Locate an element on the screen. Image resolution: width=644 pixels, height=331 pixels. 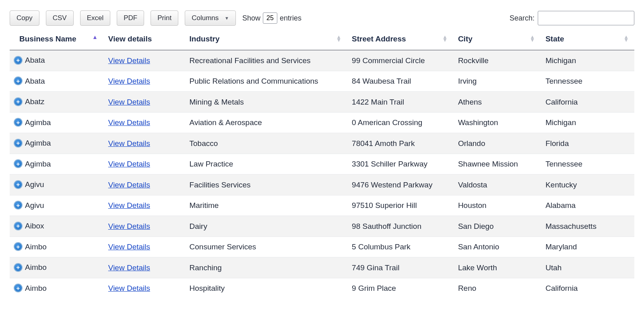
col-state: State ▲▼ is located at coordinates (588, 40).